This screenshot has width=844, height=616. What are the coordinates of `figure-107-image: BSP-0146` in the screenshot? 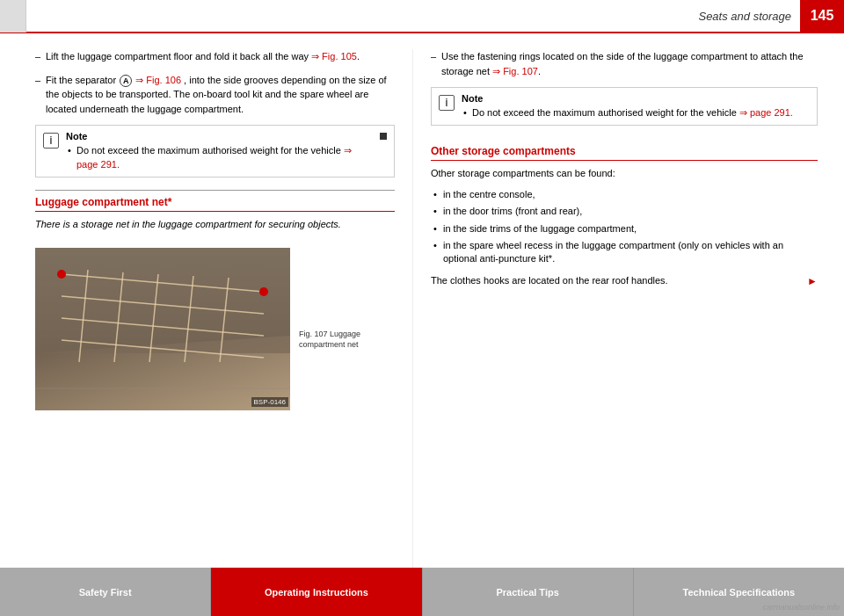 It's located at (163, 329).